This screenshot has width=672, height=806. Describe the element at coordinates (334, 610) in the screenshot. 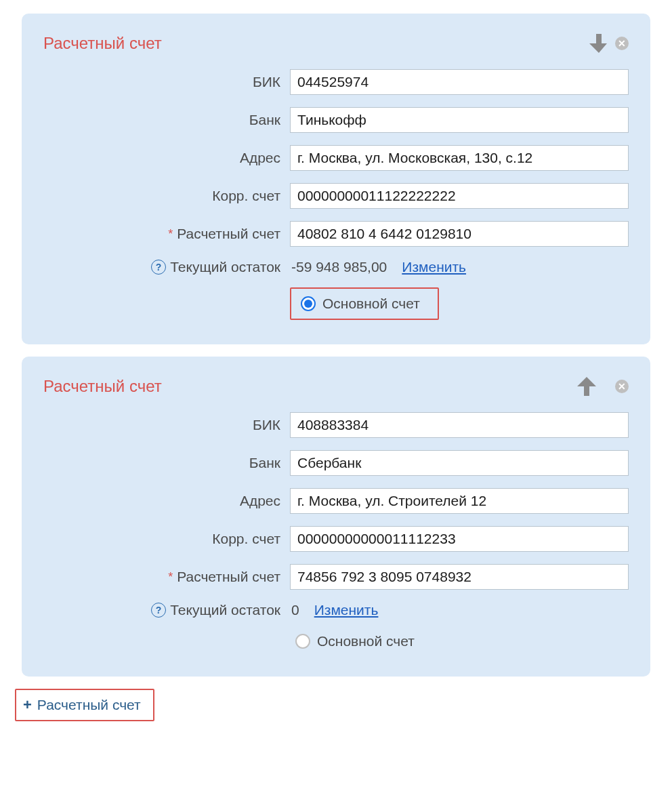

I see `balance-value-wrap: 0 Изменить` at that location.